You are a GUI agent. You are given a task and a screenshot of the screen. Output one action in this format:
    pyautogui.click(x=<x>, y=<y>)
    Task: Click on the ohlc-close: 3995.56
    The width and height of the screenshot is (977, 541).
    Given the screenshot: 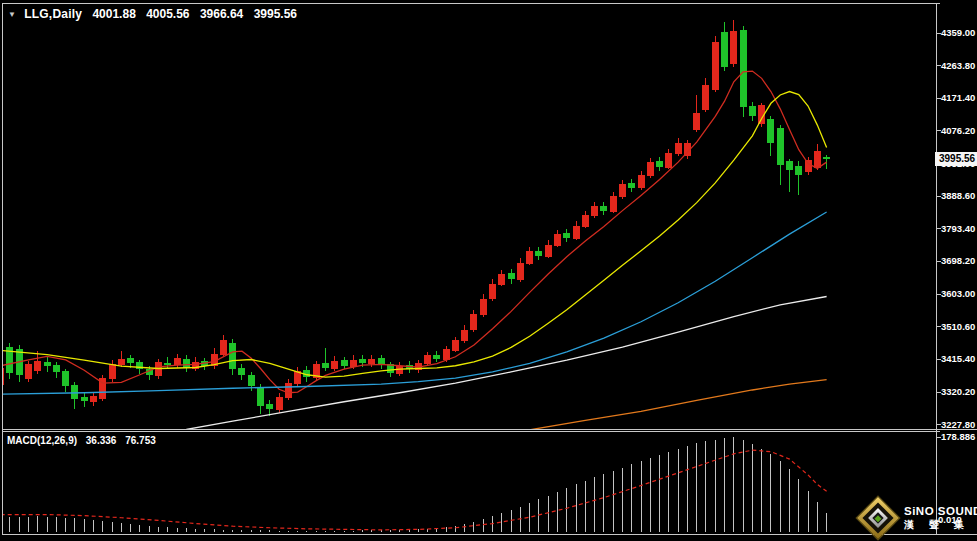 What is the action you would take?
    pyautogui.click(x=276, y=14)
    